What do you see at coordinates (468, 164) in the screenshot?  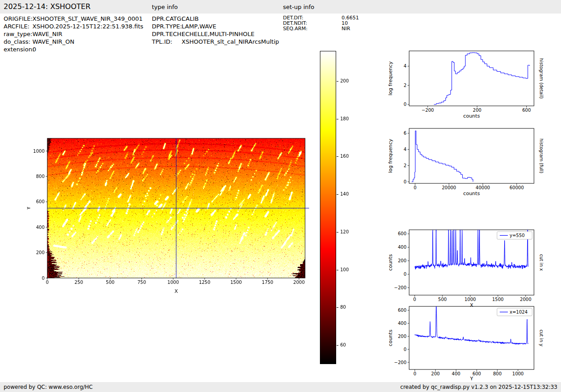 I see `histogram-full-panel: 02000040000600000246countslog frequencyh…` at bounding box center [468, 164].